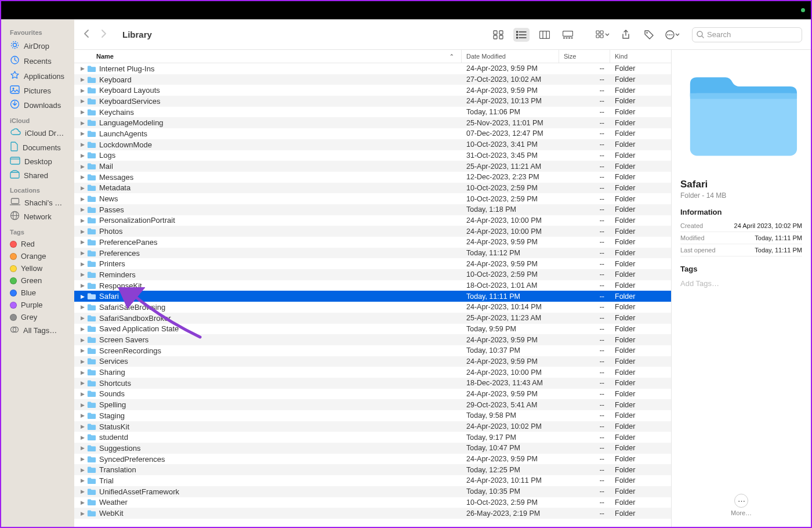 Image resolution: width=812 pixels, height=528 pixels. Describe the element at coordinates (38, 331) in the screenshot. I see `sidebar-item: All Tags…` at that location.